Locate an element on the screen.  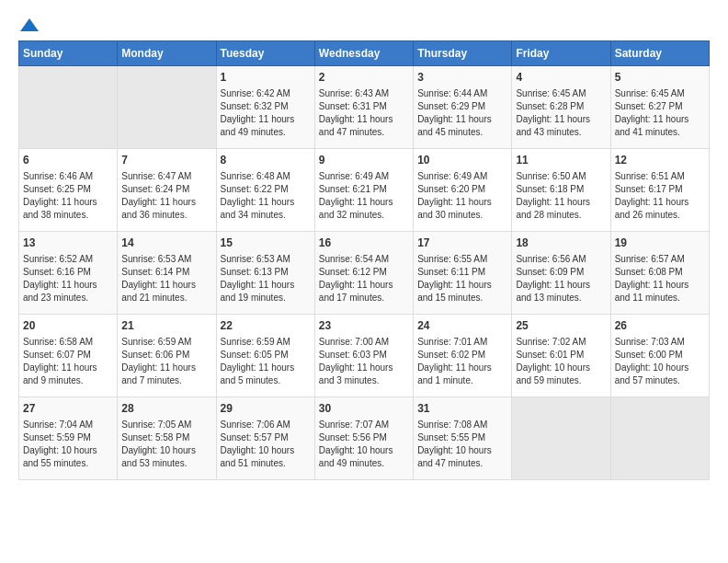
calendar-cell: 11Sunrise: 6:50 AMSunset: 6:18 PMDayligh… is located at coordinates (561, 190).